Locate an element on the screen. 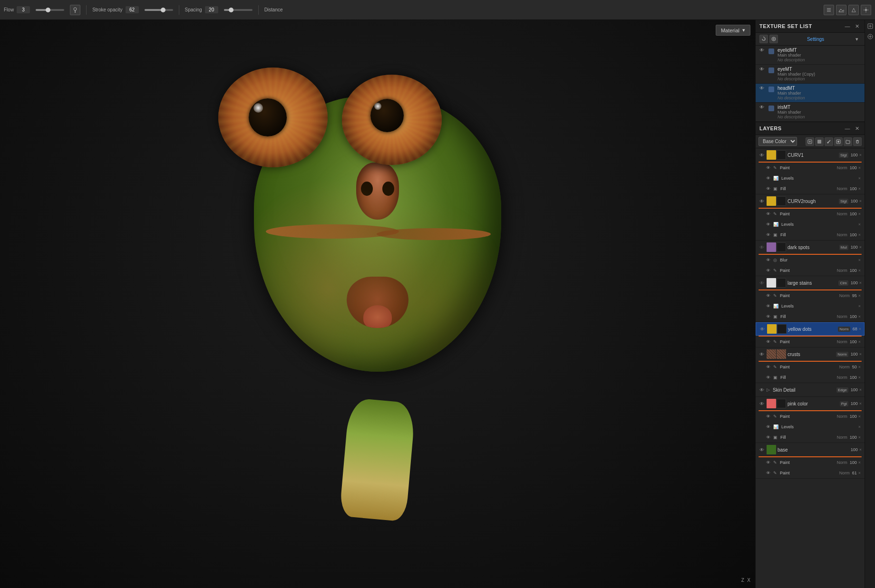  large-stains-levels-close: × is located at coordinates (860, 306).